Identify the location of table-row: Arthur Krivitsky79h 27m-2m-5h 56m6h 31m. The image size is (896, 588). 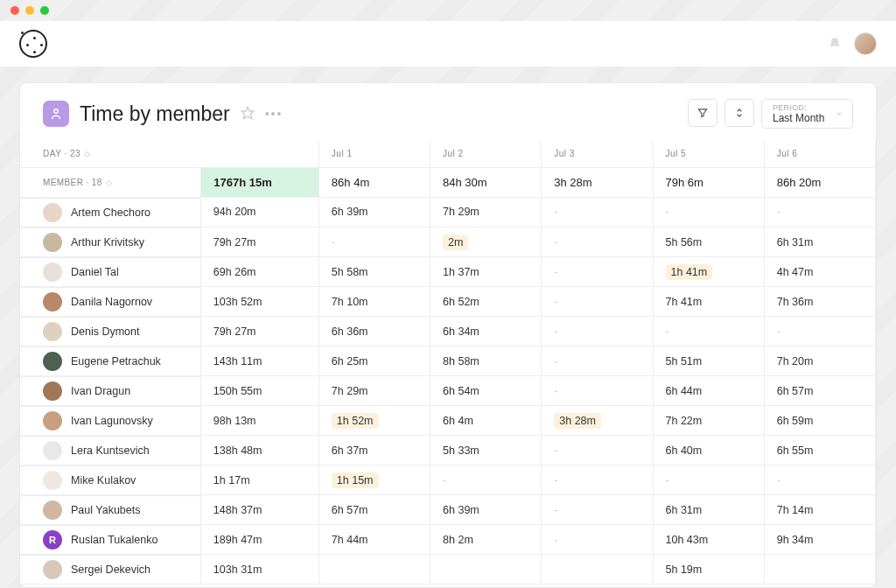
(448, 242).